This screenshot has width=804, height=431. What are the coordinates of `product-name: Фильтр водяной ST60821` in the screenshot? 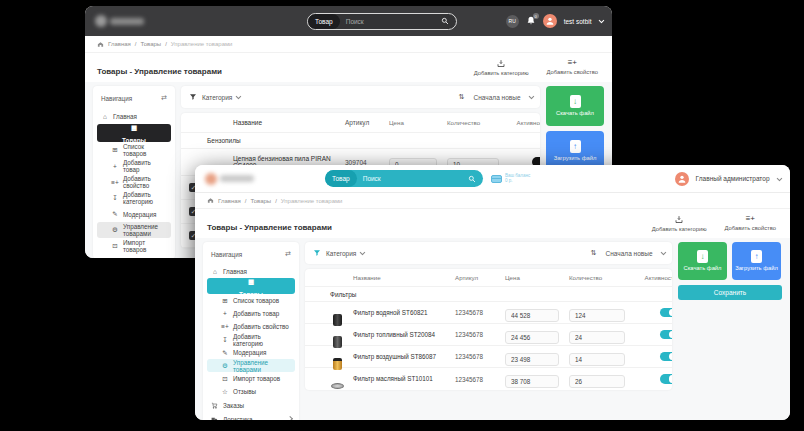 It's located at (404, 312).